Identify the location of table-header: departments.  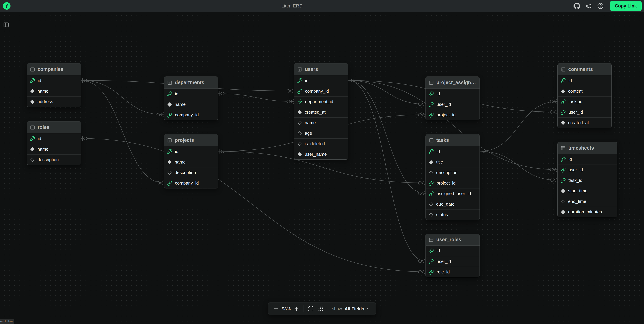
(191, 83).